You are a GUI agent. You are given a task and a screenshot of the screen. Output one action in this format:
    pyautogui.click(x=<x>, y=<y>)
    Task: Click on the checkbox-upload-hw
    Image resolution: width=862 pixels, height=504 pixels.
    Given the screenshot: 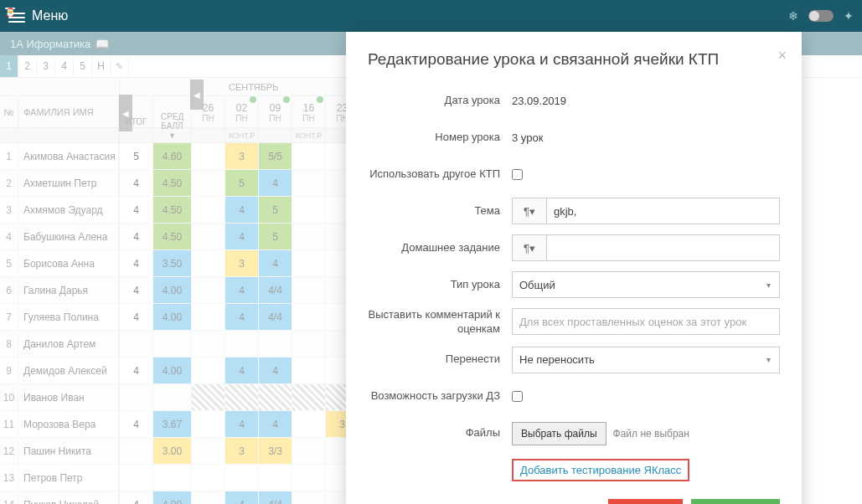 What is the action you would take?
    pyautogui.click(x=518, y=397)
    